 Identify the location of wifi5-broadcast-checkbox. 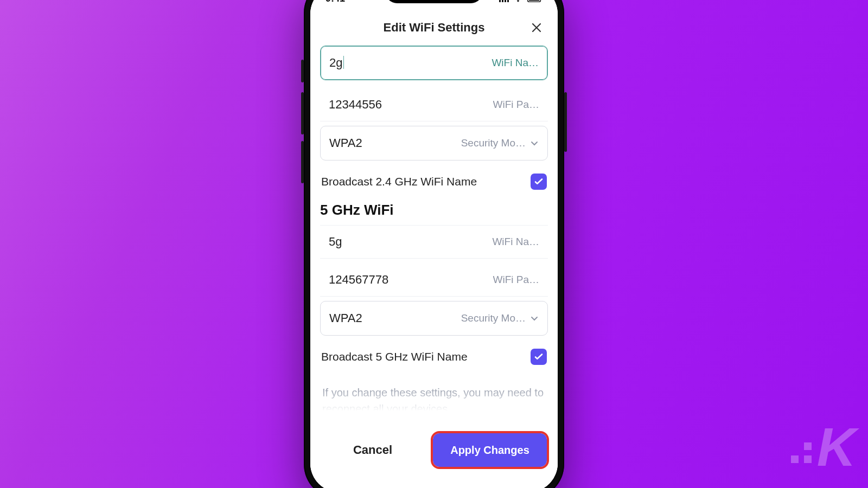
(539, 357).